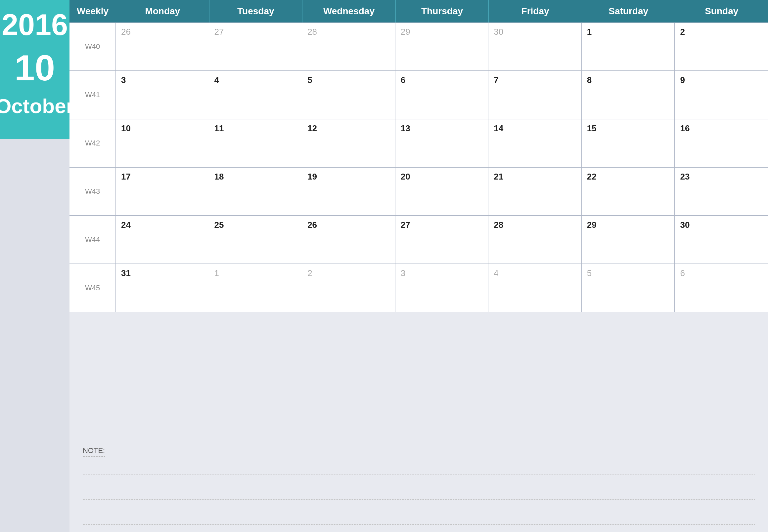 The width and height of the screenshot is (768, 532). What do you see at coordinates (419, 47) in the screenshot?
I see `week-row-w40: W40262728293012` at bounding box center [419, 47].